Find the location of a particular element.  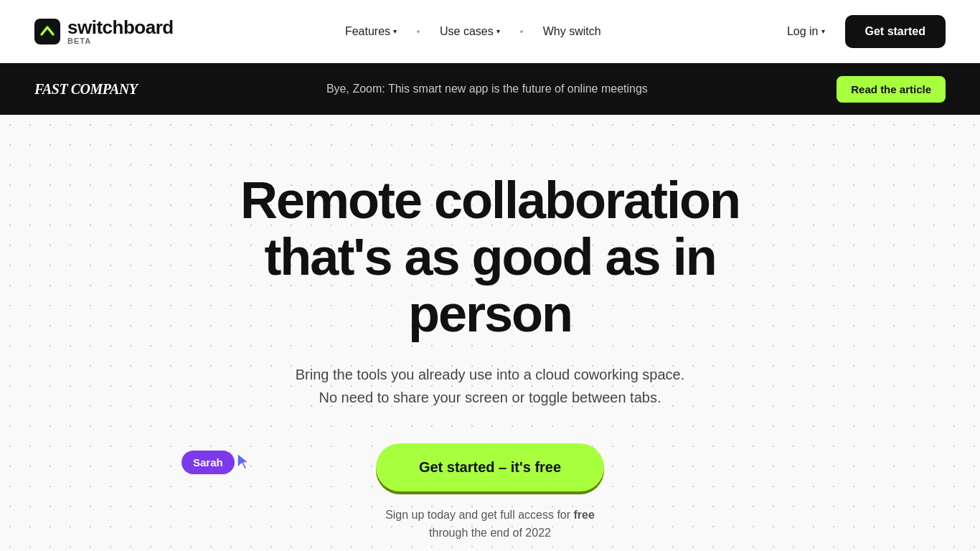

fast-company-logo: FAST COMPANY is located at coordinates (86, 89).